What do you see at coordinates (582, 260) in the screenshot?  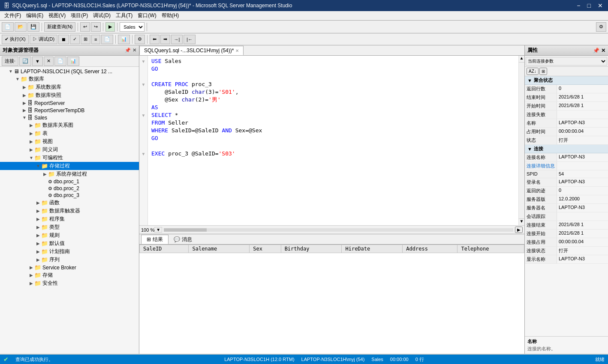 I see `prop-val-displayname: LAPTOP-N3` at bounding box center [582, 260].